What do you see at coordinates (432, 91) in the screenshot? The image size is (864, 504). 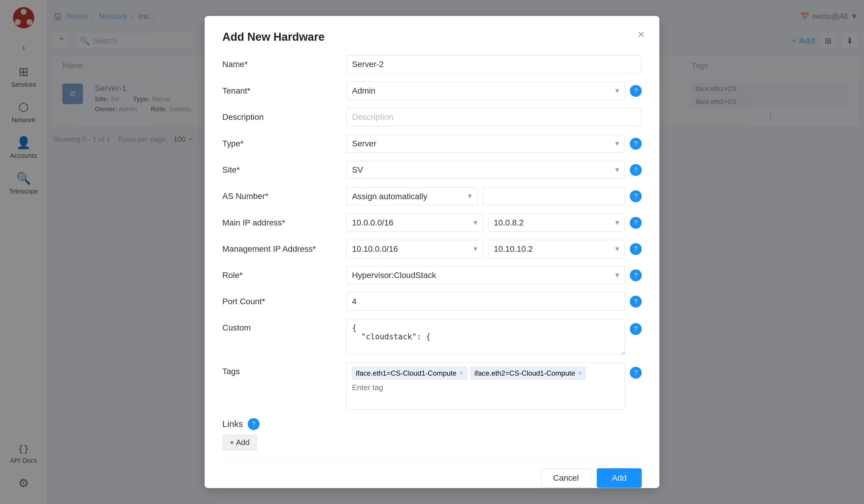 I see `form-row-tenant: Tenant* Admin ▼ ?` at bounding box center [432, 91].